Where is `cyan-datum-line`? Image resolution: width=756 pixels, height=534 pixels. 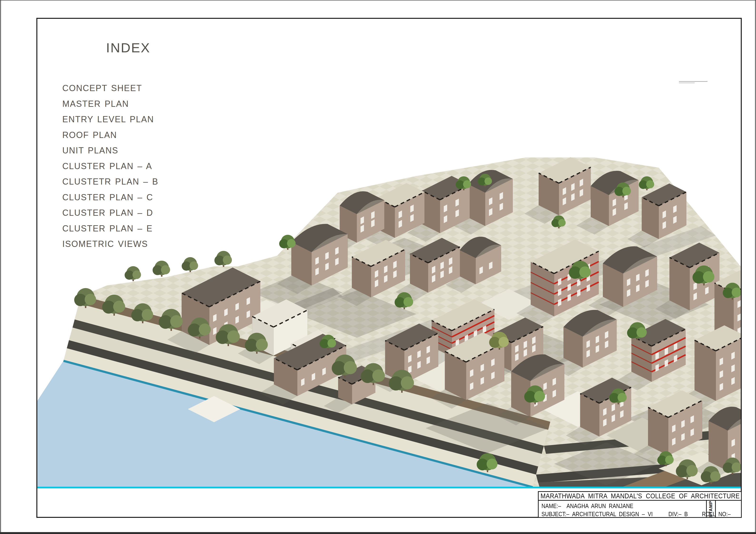
cyan-datum-line is located at coordinates (389, 488).